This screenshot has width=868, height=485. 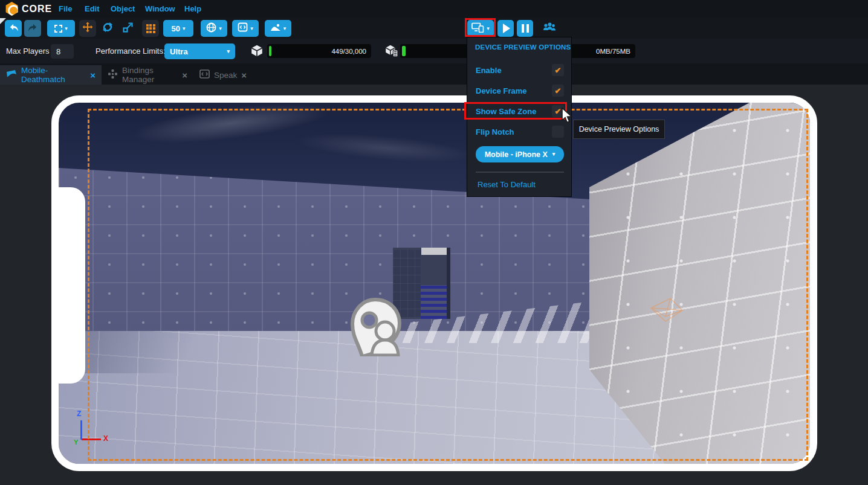 I want to click on mouse-cursor, so click(x=568, y=117).